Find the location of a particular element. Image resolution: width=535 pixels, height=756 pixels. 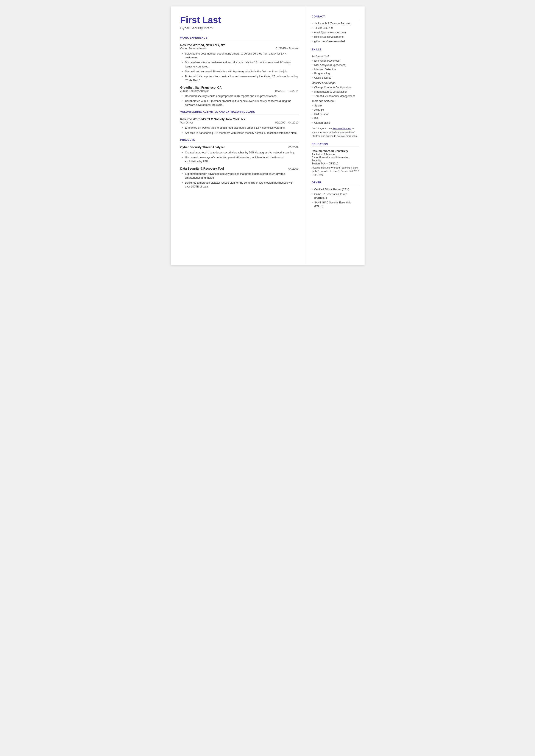

education-header: EDUCATION is located at coordinates (335, 145).